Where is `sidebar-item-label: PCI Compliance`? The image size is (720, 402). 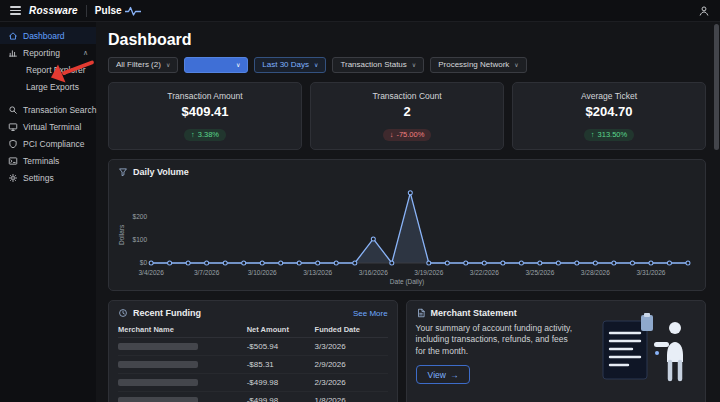 sidebar-item-label: PCI Compliance is located at coordinates (54, 144).